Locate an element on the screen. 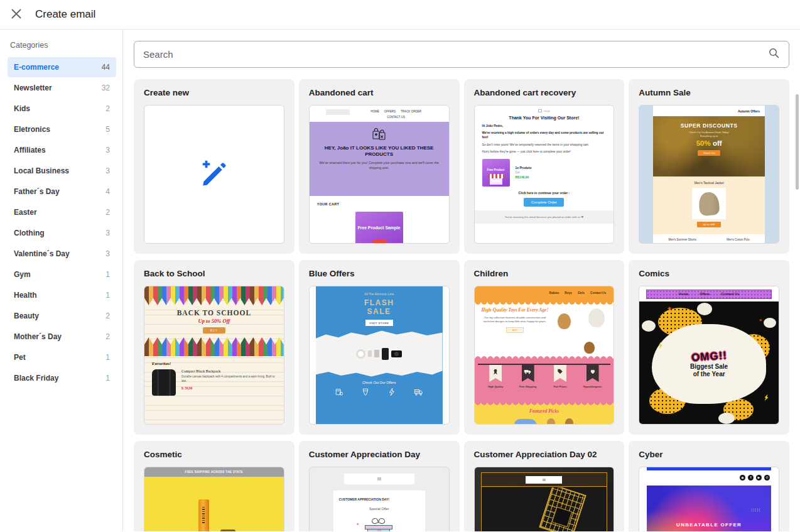 The image size is (800, 532). card-title: Cyber is located at coordinates (709, 455).